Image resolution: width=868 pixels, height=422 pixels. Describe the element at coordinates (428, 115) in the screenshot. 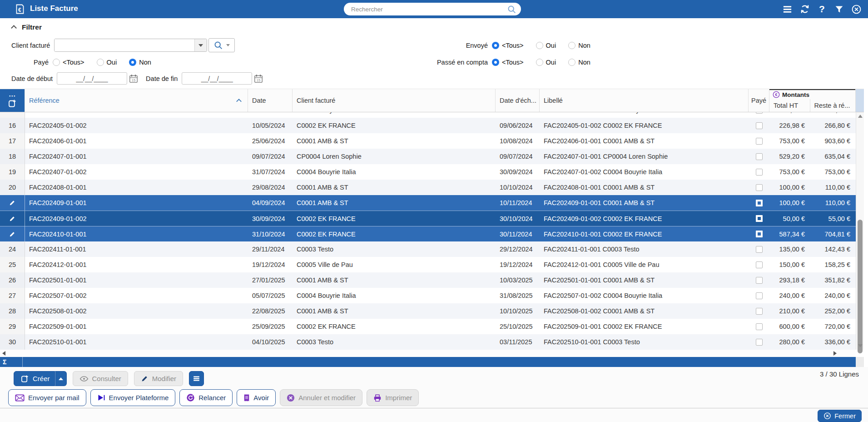

I see `table-row: 15FAC202405-01-00107/05/2024C0004 Bouyri…` at that location.